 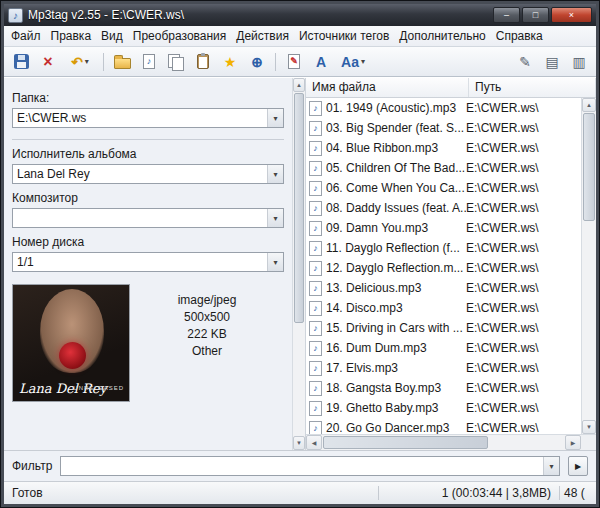 What do you see at coordinates (444, 248) in the screenshot?
I see `table-row: ♪ 11. Dayglo Reflection (f... E:\CWER.ws…` at bounding box center [444, 248].